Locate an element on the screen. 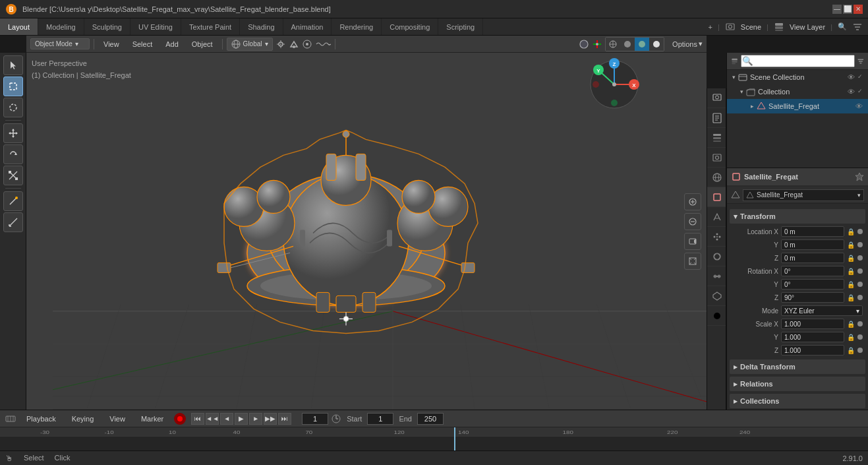 The height and width of the screenshot is (465, 868). relations-header: ▸ Relations is located at coordinates (797, 384).